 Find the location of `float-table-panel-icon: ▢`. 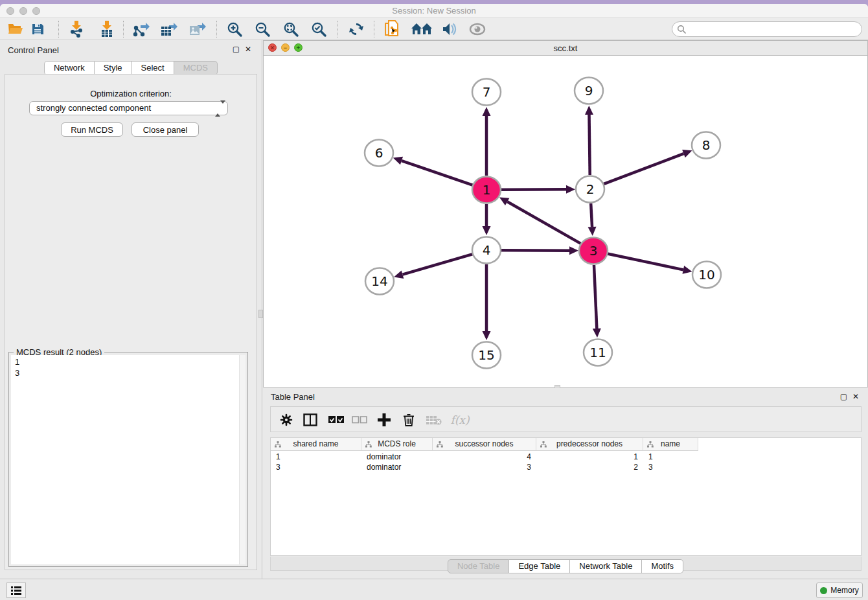

float-table-panel-icon: ▢ is located at coordinates (843, 397).